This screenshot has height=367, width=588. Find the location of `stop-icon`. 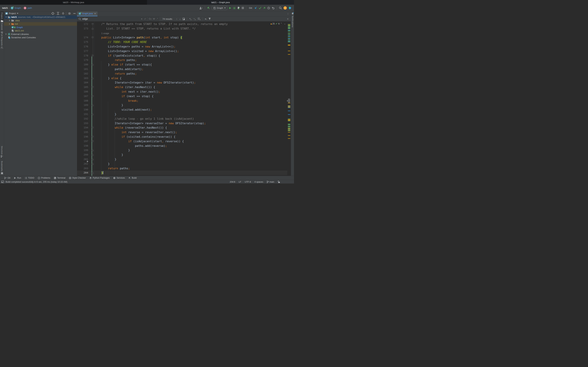

stop-icon is located at coordinates (243, 8).